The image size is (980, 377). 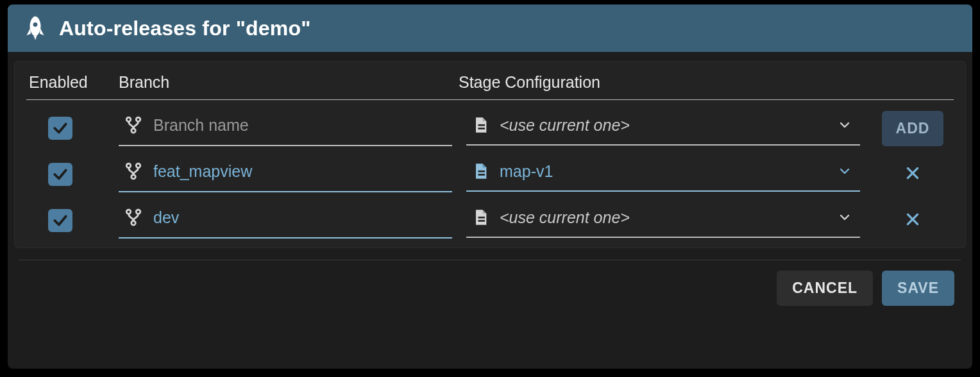 What do you see at coordinates (663, 172) in the screenshot?
I see `stage-value: map-v1` at bounding box center [663, 172].